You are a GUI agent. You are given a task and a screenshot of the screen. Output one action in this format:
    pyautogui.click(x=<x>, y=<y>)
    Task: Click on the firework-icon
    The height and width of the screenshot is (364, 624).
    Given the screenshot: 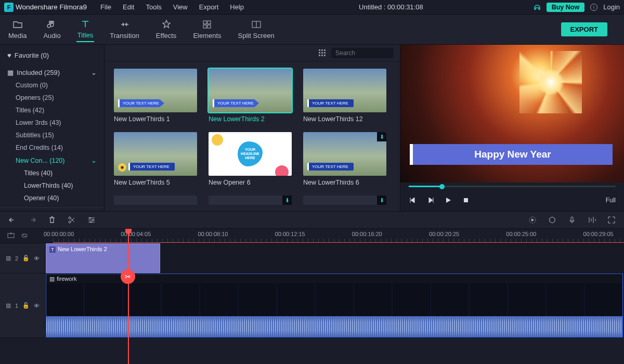 What is the action you would take?
    pyautogui.click(x=551, y=82)
    